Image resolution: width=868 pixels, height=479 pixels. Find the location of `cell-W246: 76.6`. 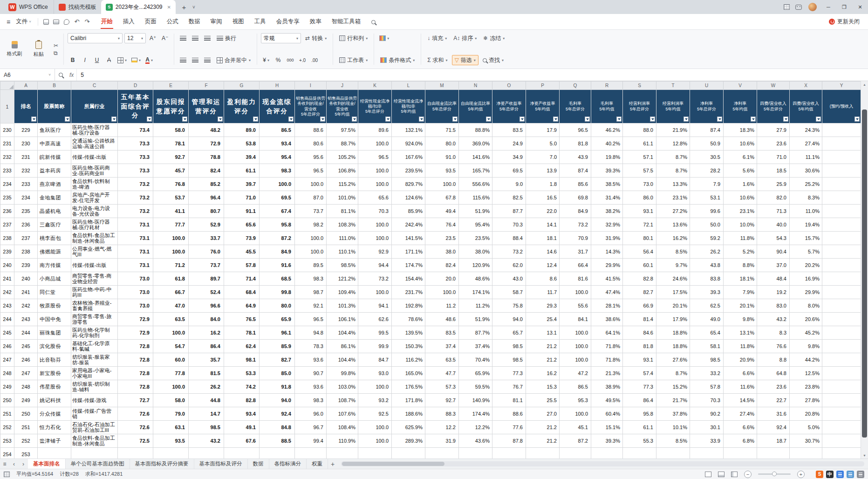

cell-W246: 76.6 is located at coordinates (773, 347).